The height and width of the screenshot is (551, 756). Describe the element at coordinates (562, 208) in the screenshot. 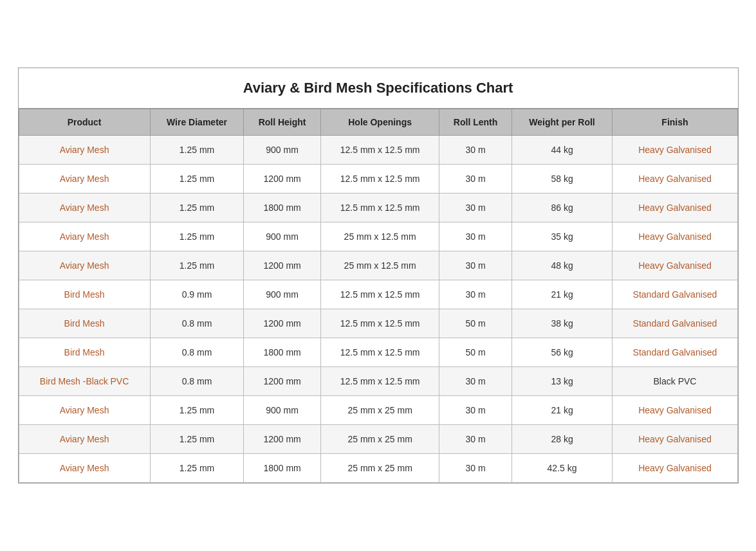

I see `cell-weight: 86 kg` at that location.